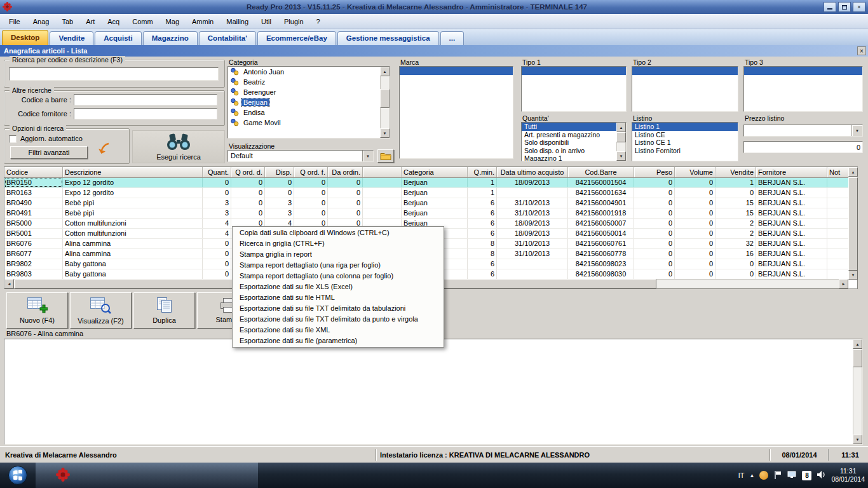 This screenshot has width=868, height=488. What do you see at coordinates (853, 224) in the screenshot?
I see `grid-vscrollbar-thumb` at bounding box center [853, 224].